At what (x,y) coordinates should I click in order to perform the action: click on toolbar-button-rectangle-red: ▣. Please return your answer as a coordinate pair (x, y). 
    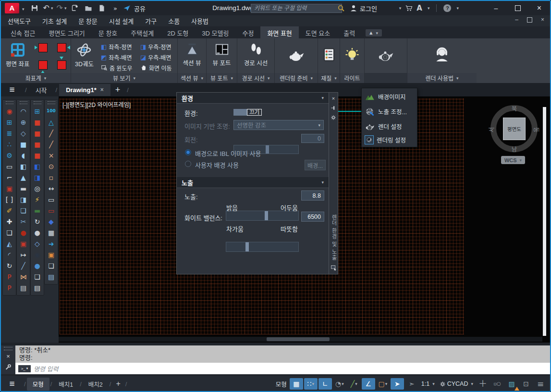
    Looking at the image, I should click on (10, 188).